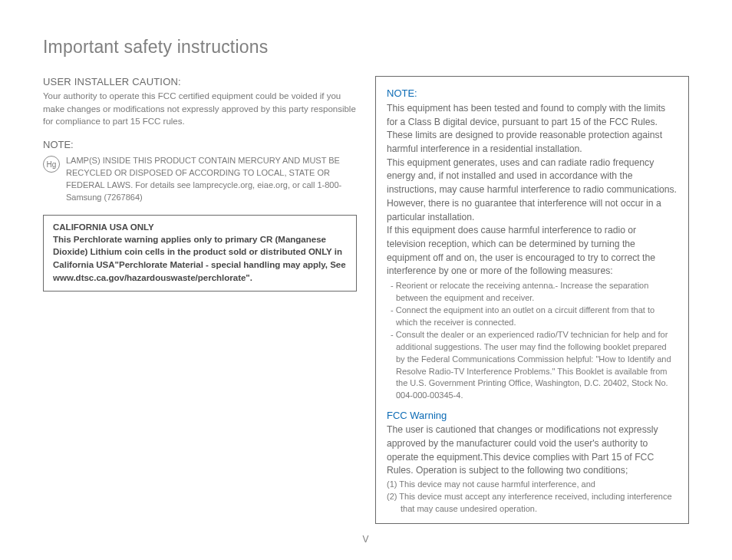 This screenshot has width=732, height=560. I want to click on fcc-para-4: If this equipment does cause harmful int…, so click(533, 252).